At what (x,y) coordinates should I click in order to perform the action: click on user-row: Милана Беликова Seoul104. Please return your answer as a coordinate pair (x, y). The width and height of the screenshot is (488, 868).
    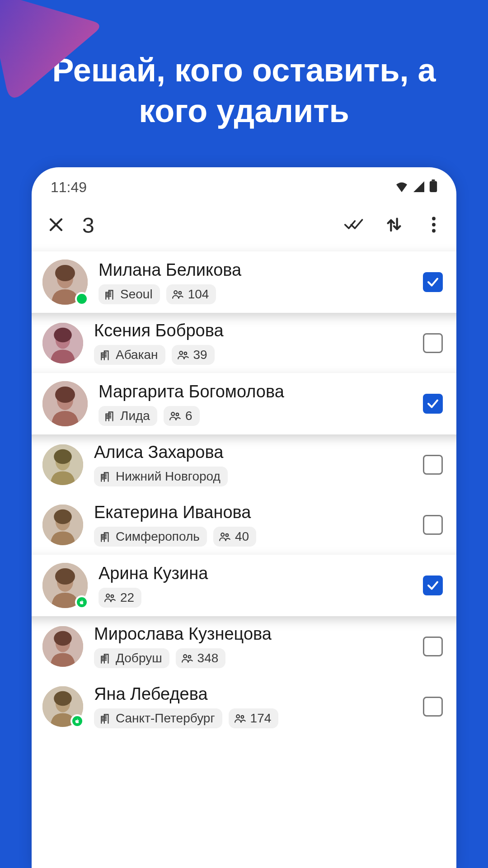
    Looking at the image, I should click on (244, 282).